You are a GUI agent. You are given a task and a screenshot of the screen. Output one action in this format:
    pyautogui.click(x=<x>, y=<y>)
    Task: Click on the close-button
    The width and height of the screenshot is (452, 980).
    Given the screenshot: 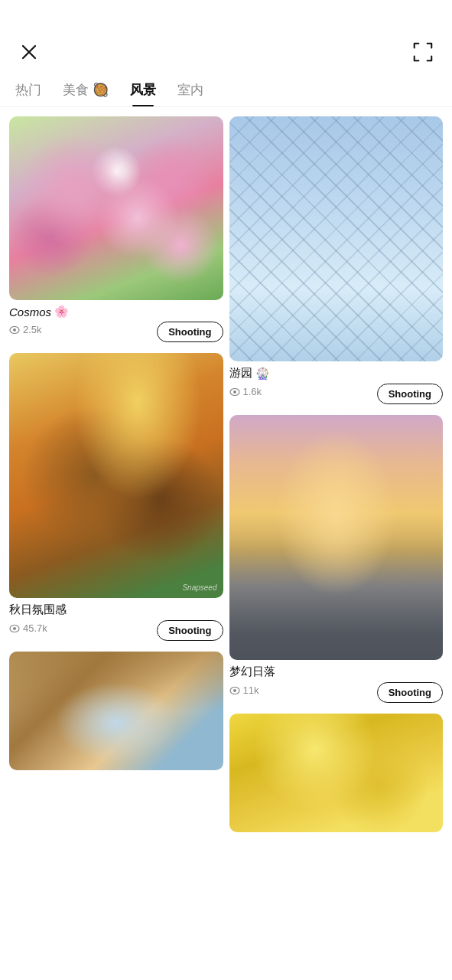 What is the action you would take?
    pyautogui.click(x=29, y=52)
    